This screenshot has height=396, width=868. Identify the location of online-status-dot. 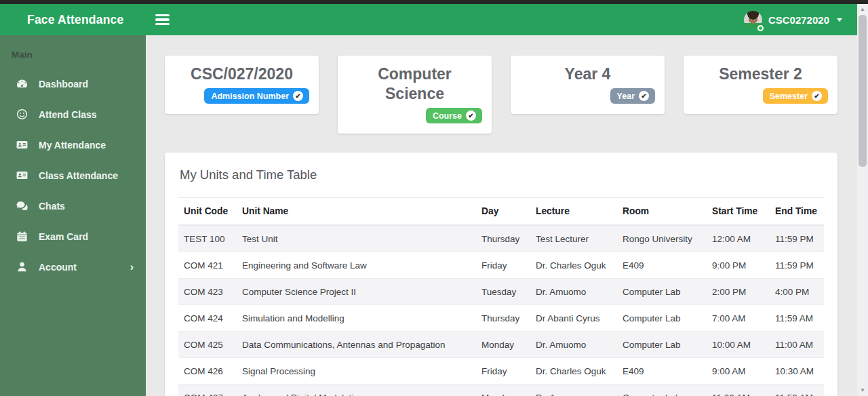
(761, 28).